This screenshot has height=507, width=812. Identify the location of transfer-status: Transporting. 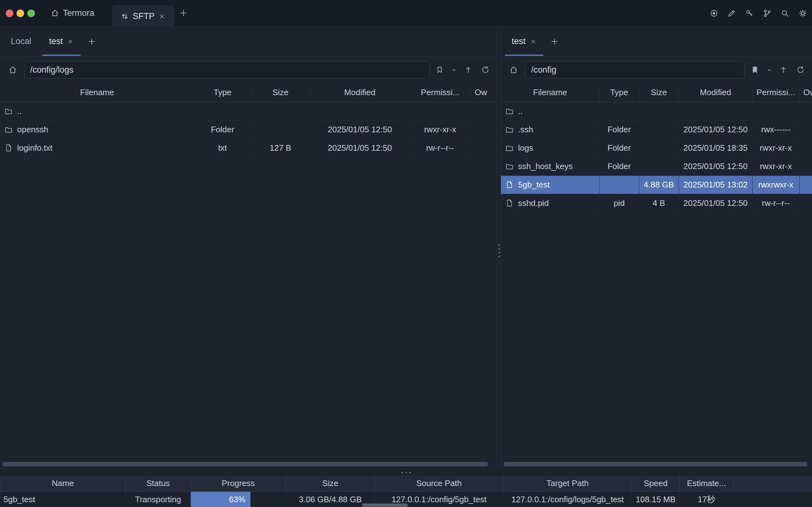
(158, 499).